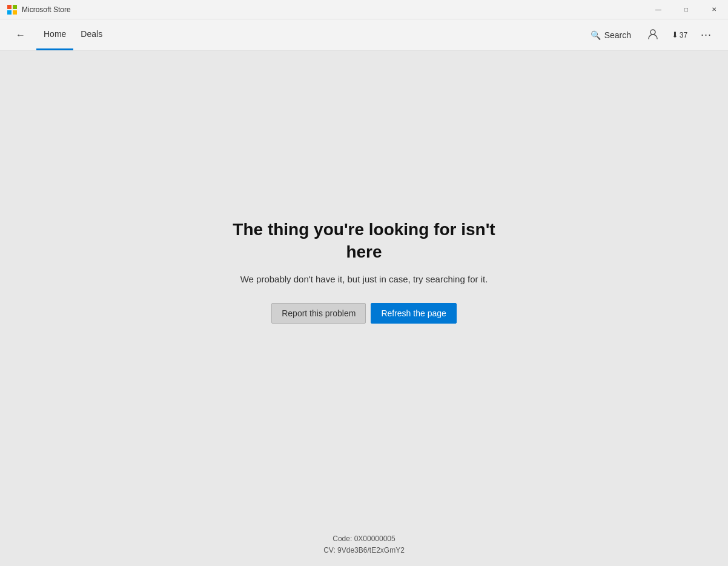 This screenshot has width=728, height=566. What do you see at coordinates (706, 35) in the screenshot?
I see `more-button: ···` at bounding box center [706, 35].